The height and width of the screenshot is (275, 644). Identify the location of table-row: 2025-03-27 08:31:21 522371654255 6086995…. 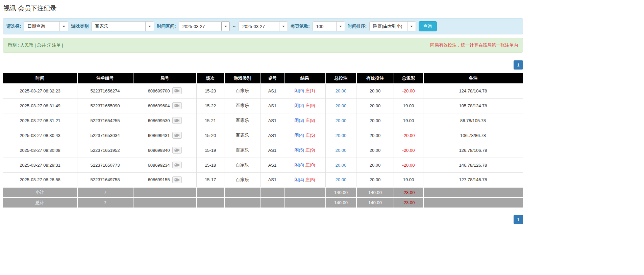
(263, 120).